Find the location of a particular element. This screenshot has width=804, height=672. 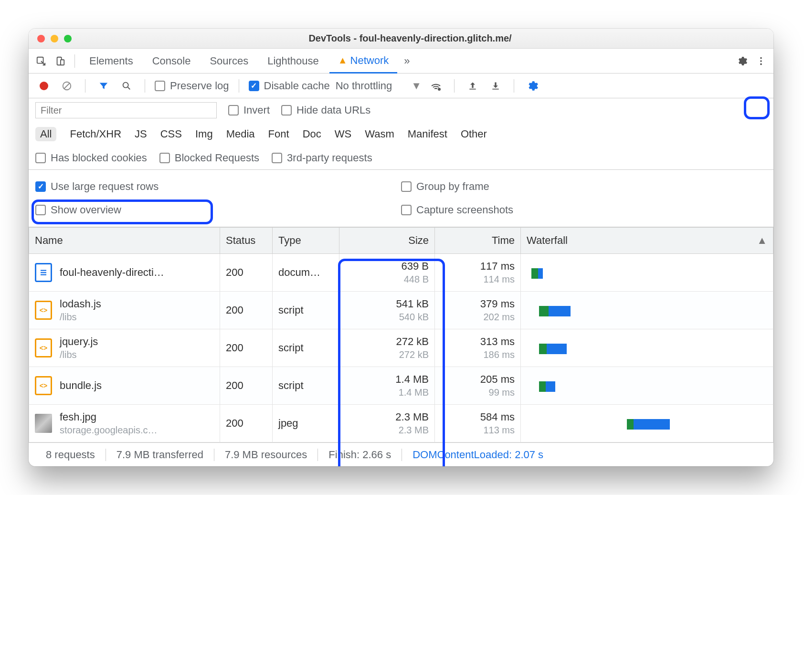

chip-ws: WS is located at coordinates (343, 134).